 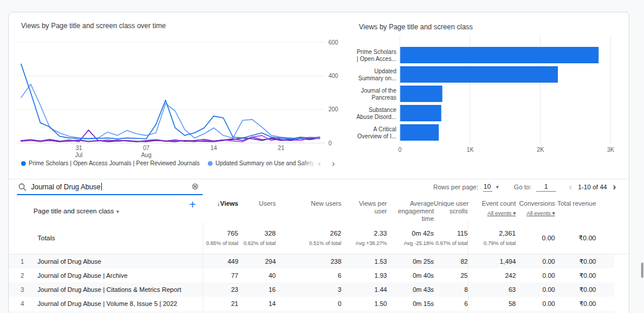 I want to click on column-header: ↓Views, so click(x=220, y=210).